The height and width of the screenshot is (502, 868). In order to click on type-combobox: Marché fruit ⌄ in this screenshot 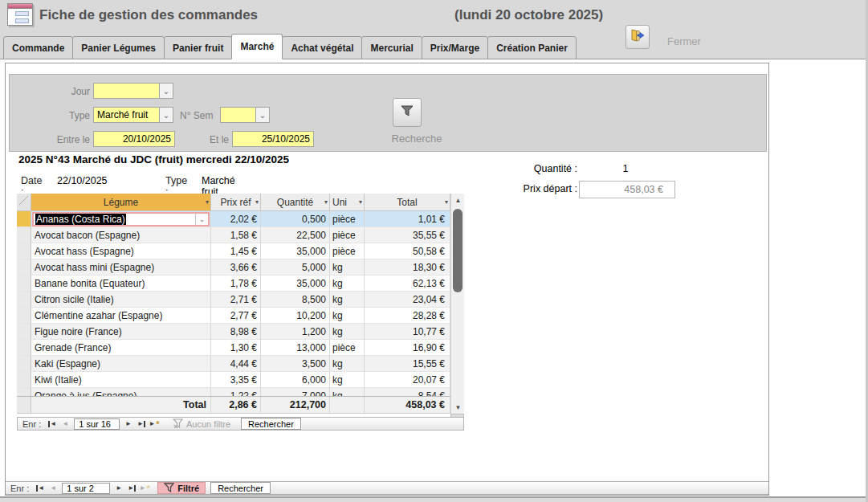, I will do `click(133, 115)`.